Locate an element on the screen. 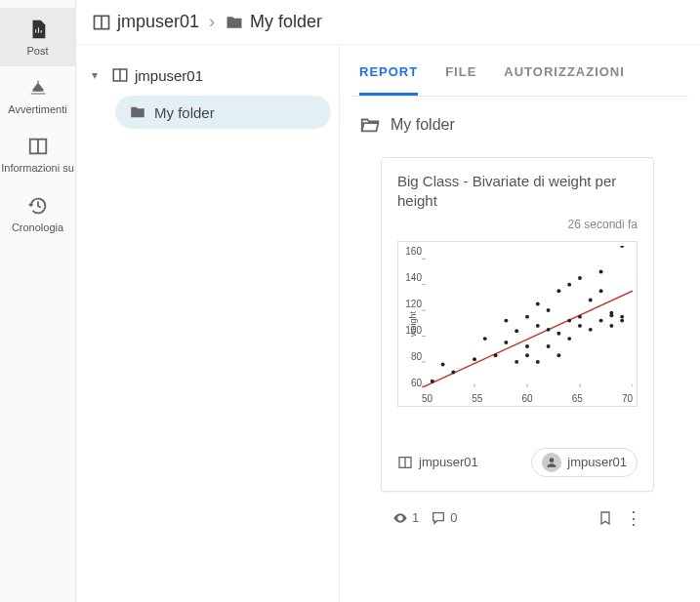 The image size is (700, 602). caret-down-icon: ▾ is located at coordinates (99, 75).